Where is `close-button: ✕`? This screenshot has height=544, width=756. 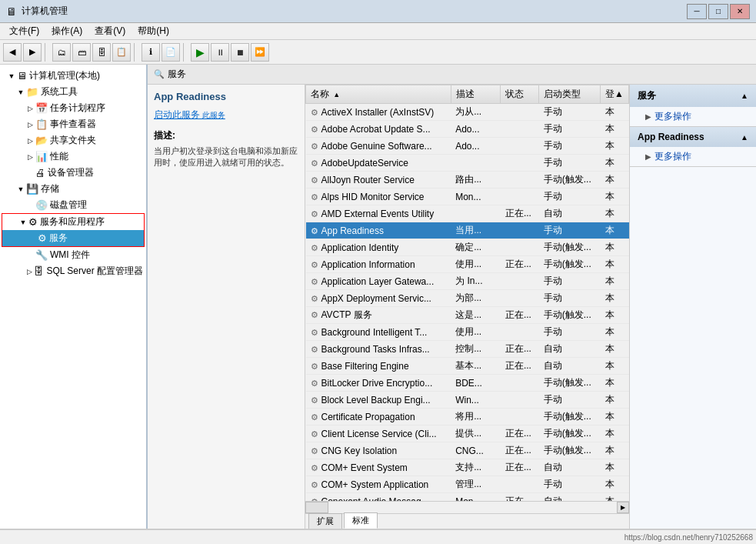
close-button: ✕ is located at coordinates (740, 12).